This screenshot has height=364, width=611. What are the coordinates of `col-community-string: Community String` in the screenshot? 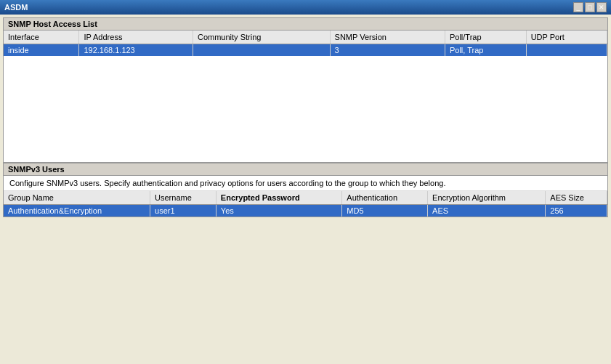 It's located at (262, 38).